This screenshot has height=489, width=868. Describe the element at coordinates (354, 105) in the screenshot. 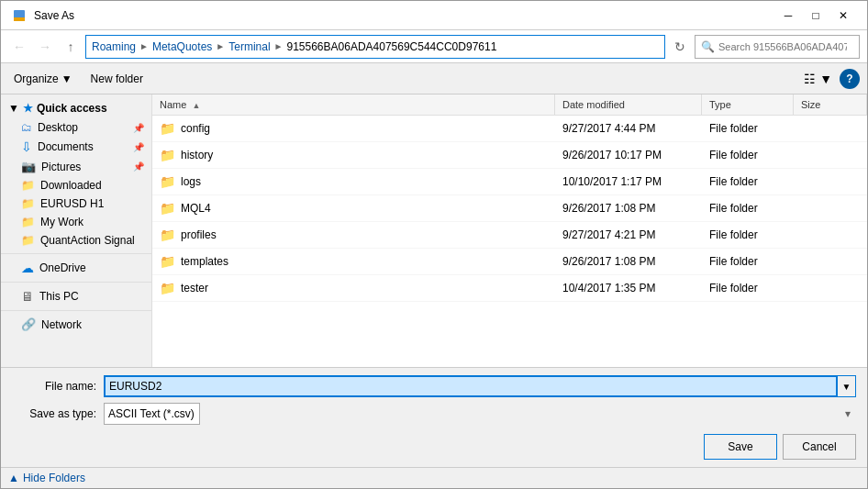

I see `col-header-name: Name ▲` at that location.